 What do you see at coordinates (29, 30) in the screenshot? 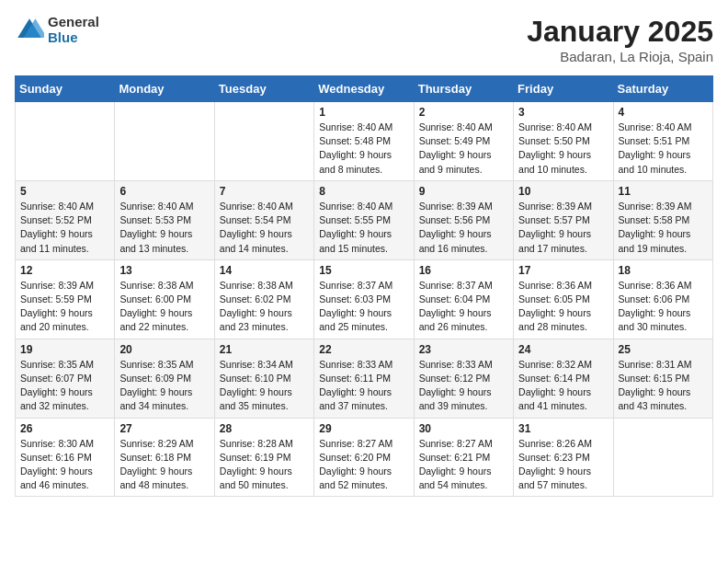
I see `logo-icon` at bounding box center [29, 30].